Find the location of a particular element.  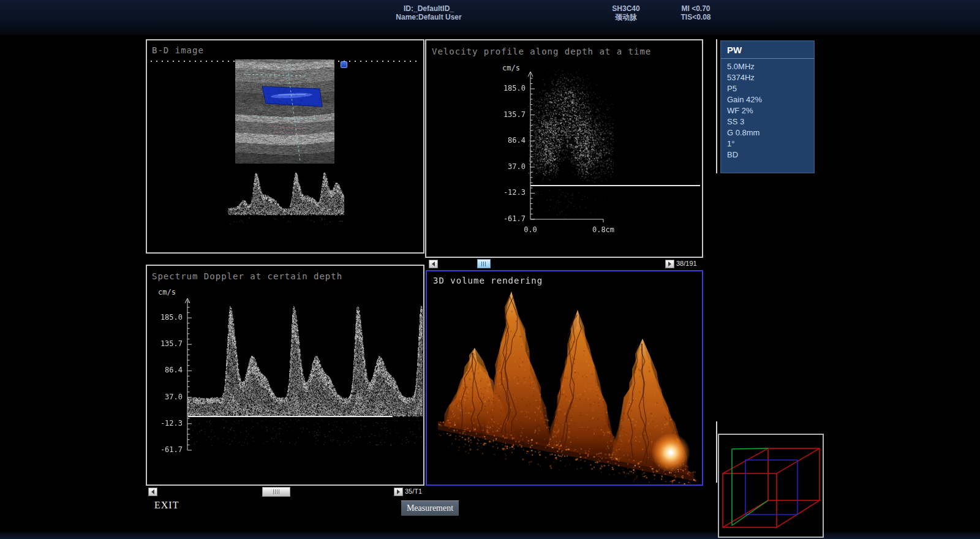

probe-model: SH3C40 is located at coordinates (626, 9).